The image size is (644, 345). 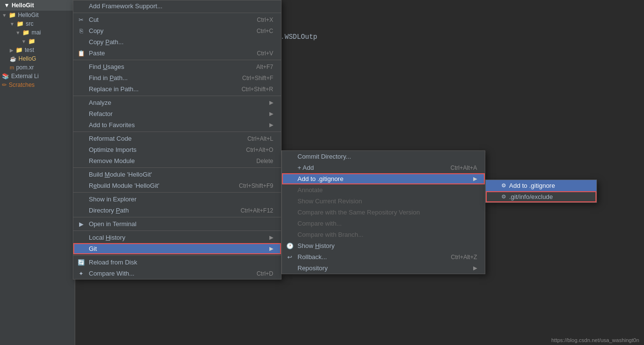 What do you see at coordinates (177, 89) in the screenshot?
I see `menu-replace-in-path: Replace in Path... Ctrl+Shift+R` at bounding box center [177, 89].